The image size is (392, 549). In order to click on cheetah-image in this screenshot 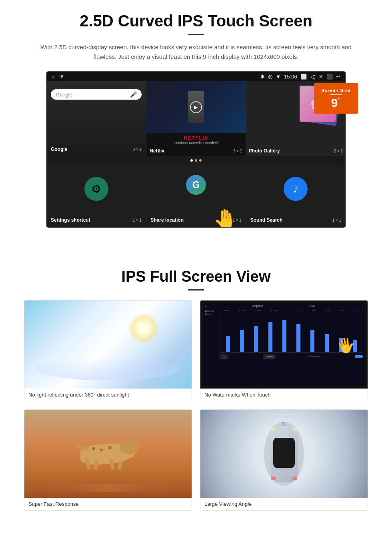, I will do `click(108, 454)`.